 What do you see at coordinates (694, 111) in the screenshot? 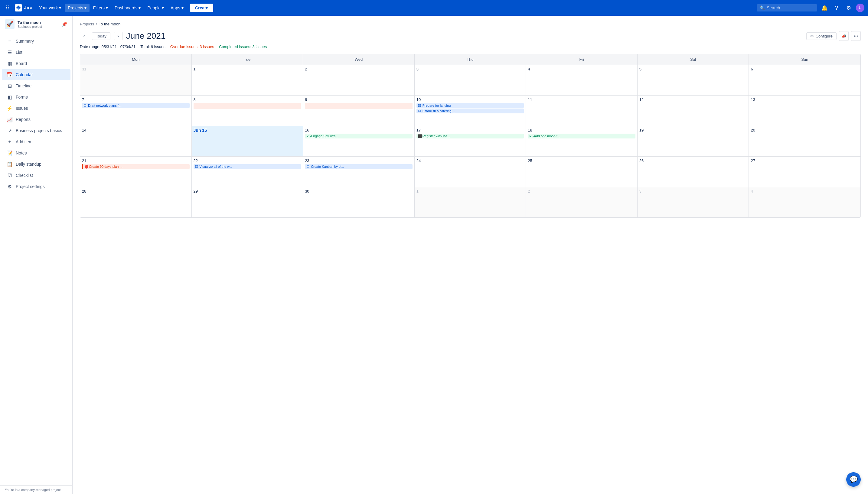
I see `calendar-cell-w1d5: 12` at bounding box center [694, 111].